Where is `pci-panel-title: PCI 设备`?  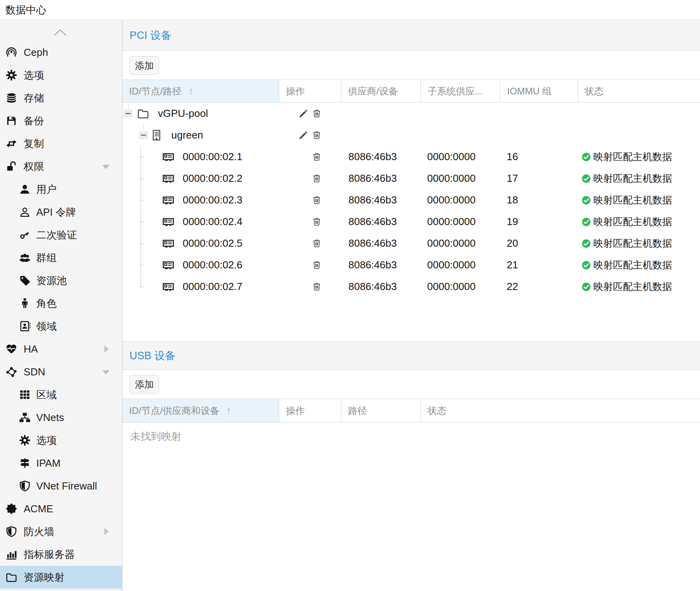 pci-panel-title: PCI 设备 is located at coordinates (150, 35).